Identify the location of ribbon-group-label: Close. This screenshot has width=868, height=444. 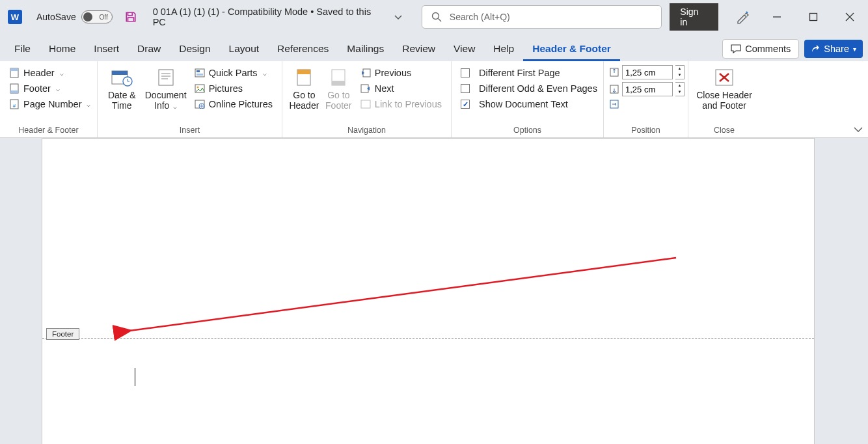
(724, 132).